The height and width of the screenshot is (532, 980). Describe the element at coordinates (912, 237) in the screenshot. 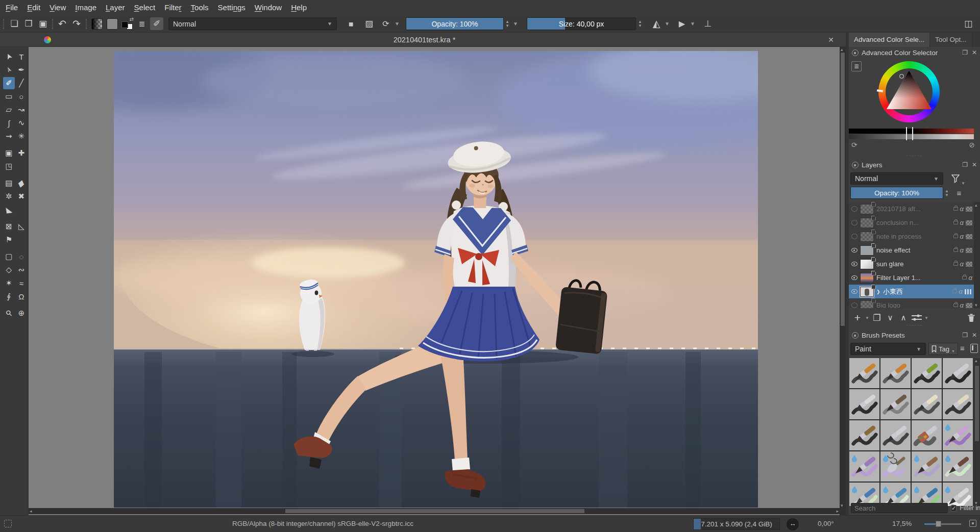

I see `layer-row: note in processα` at that location.